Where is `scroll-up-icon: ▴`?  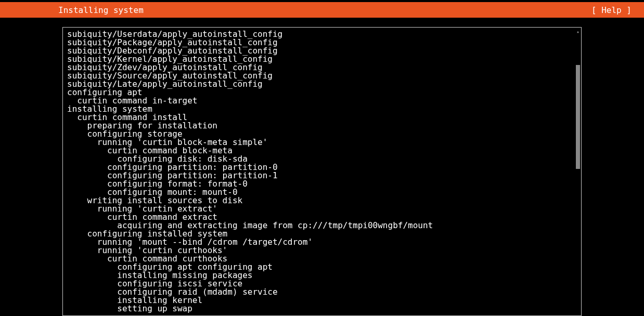 scroll-up-icon: ▴ is located at coordinates (578, 32).